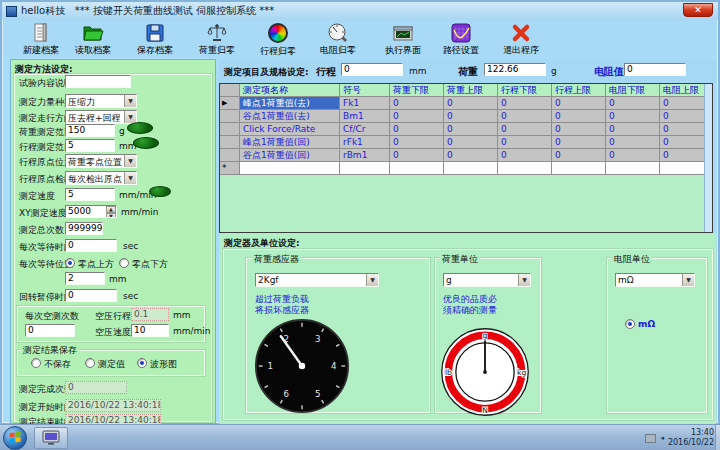  Describe the element at coordinates (101, 161) in the screenshot. I see `origin-pos-select: 荷重零点位置 ▼` at that location.